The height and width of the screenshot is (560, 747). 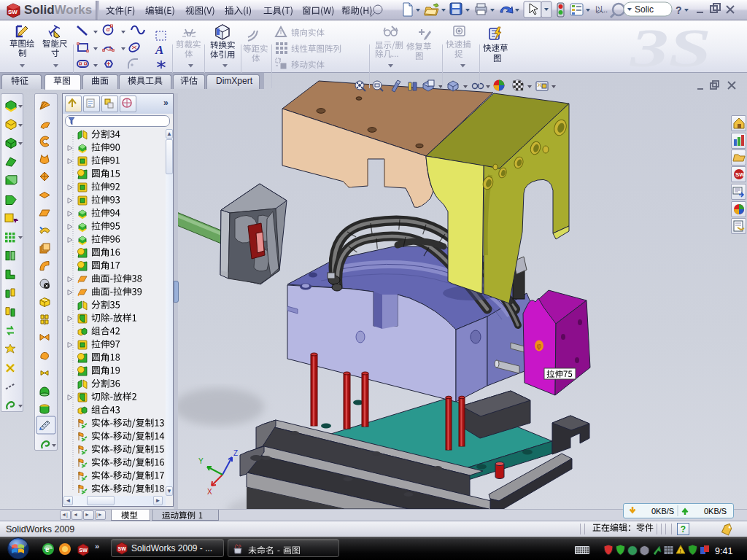 What do you see at coordinates (159, 50) in the screenshot?
I see `svg-text: A` at bounding box center [159, 50].